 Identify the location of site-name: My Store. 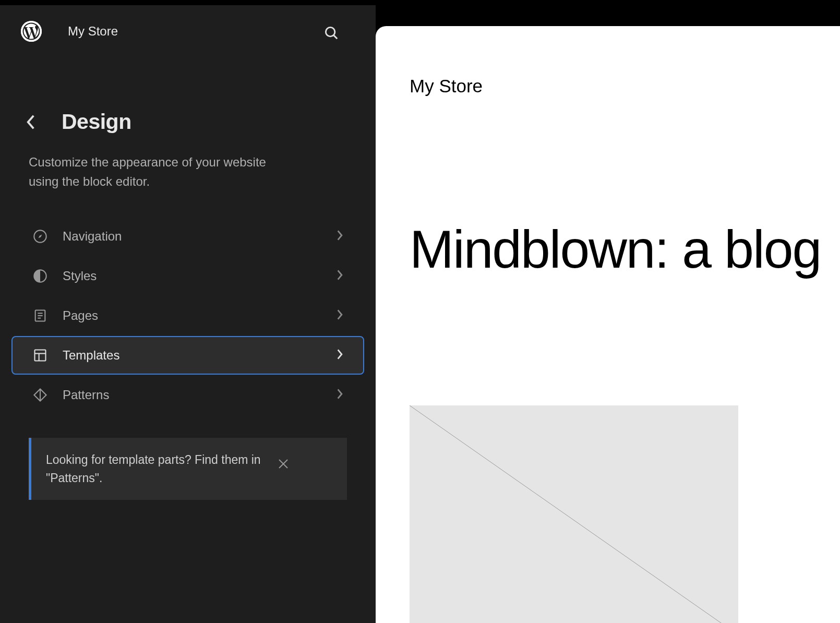
(93, 31).